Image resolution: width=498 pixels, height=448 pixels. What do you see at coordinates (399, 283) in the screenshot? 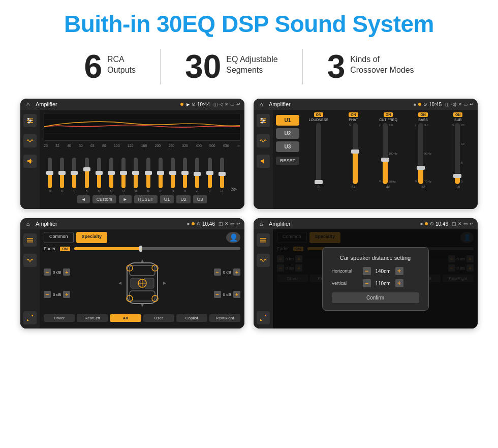
I see `vertical-plus: +` at bounding box center [399, 283].